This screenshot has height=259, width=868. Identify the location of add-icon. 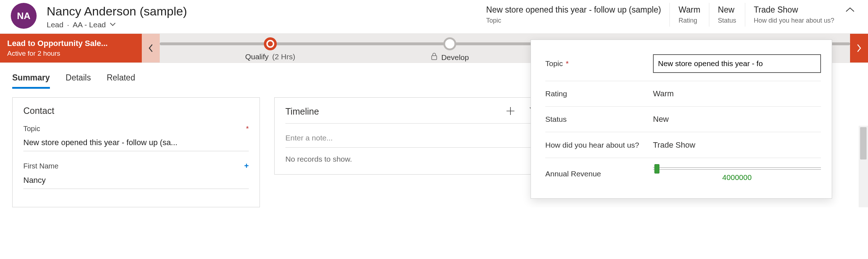
(510, 111).